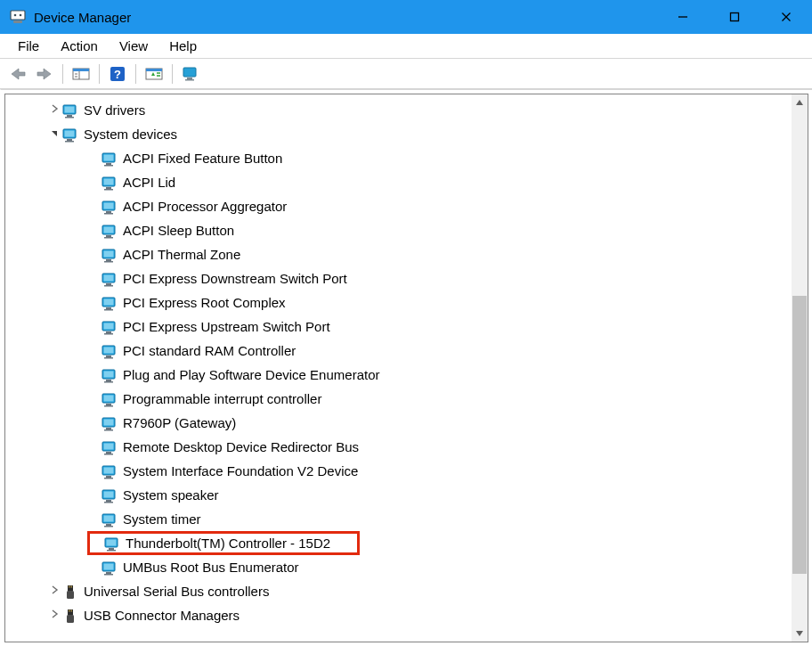 The width and height of the screenshot is (812, 646). I want to click on toolbar-separator, so click(100, 74).